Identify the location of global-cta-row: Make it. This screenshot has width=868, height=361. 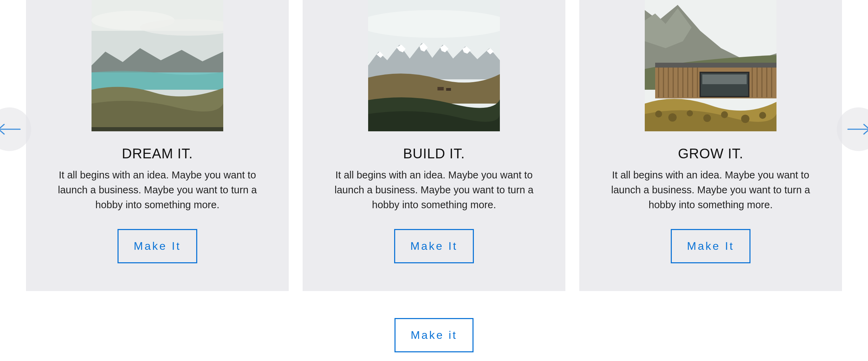
(434, 335).